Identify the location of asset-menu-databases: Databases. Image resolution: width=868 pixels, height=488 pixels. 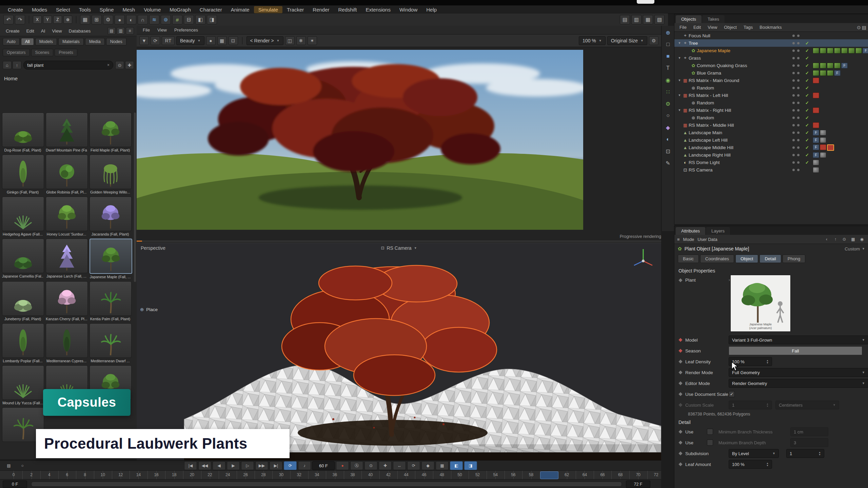
(80, 31).